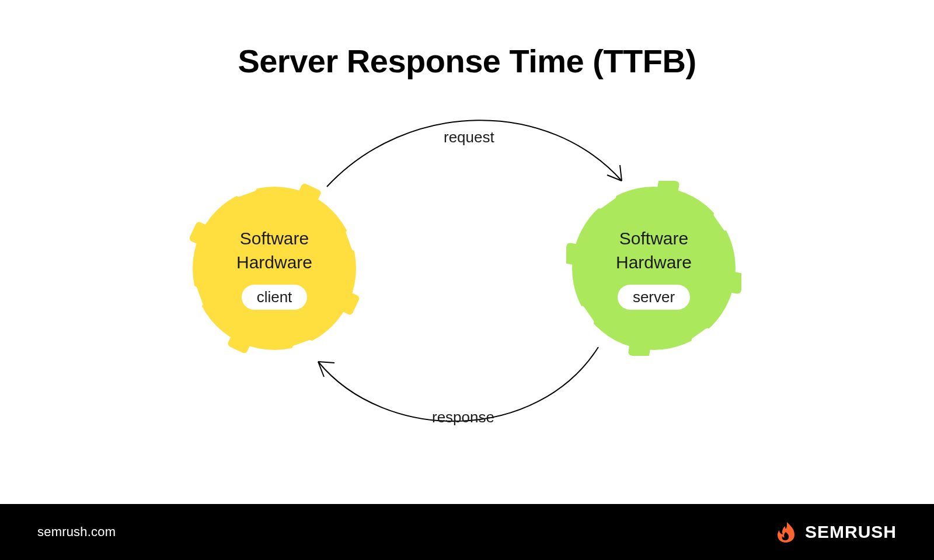  I want to click on brand-name: SEMRUSH, so click(851, 532).